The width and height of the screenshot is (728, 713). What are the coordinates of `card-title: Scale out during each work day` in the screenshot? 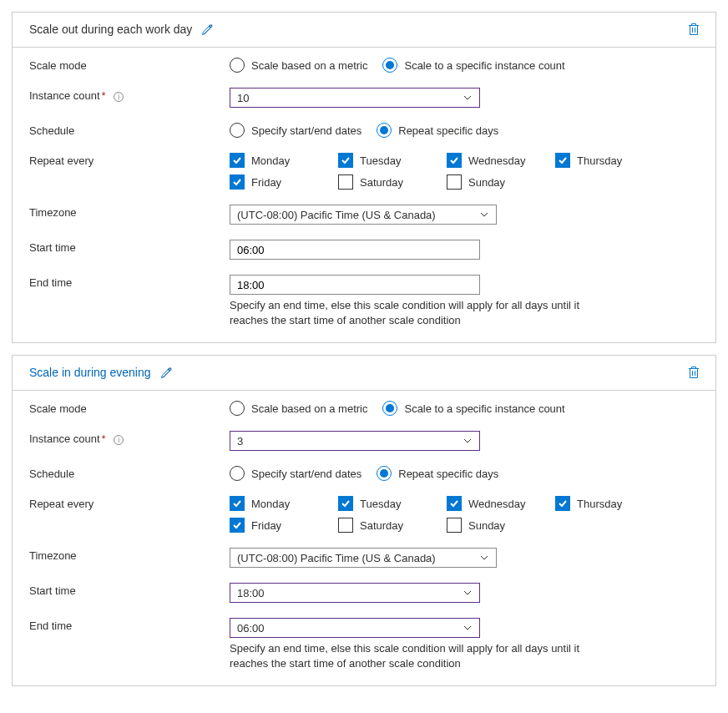 It's located at (110, 29).